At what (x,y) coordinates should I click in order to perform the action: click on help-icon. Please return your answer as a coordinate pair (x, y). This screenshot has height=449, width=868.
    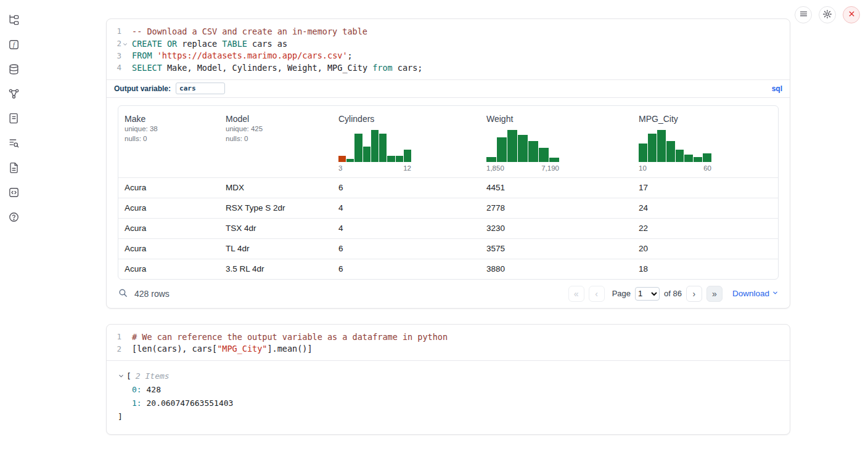
    Looking at the image, I should click on (14, 218).